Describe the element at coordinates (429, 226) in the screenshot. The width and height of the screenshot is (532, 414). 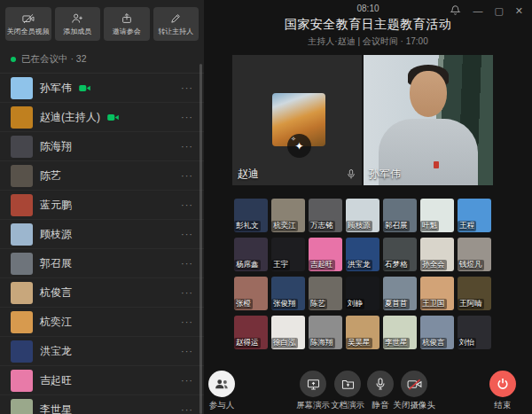
I see `tile-name: 叶魁` at that location.